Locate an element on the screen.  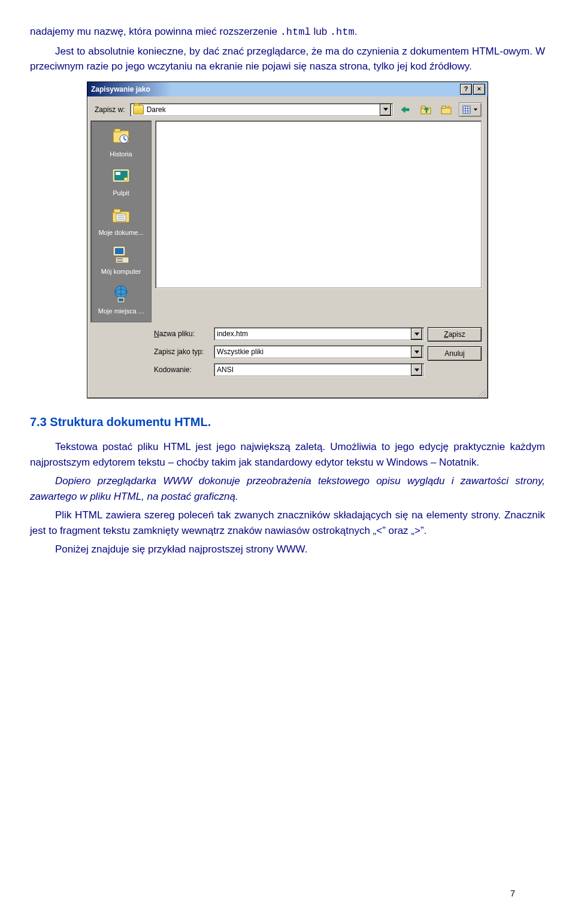
places-mydocuments: Moje dokume... is located at coordinates (121, 222).